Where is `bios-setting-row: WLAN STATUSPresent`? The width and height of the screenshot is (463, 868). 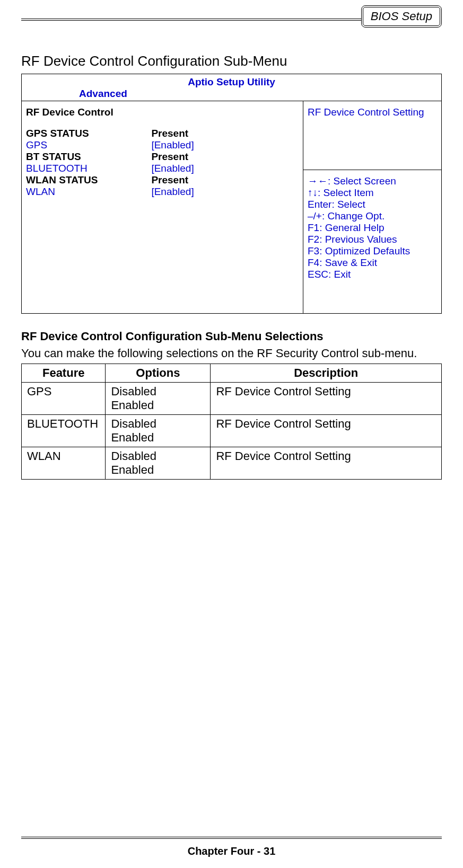
bios-setting-row: WLAN STATUSPresent is located at coordinates (162, 180).